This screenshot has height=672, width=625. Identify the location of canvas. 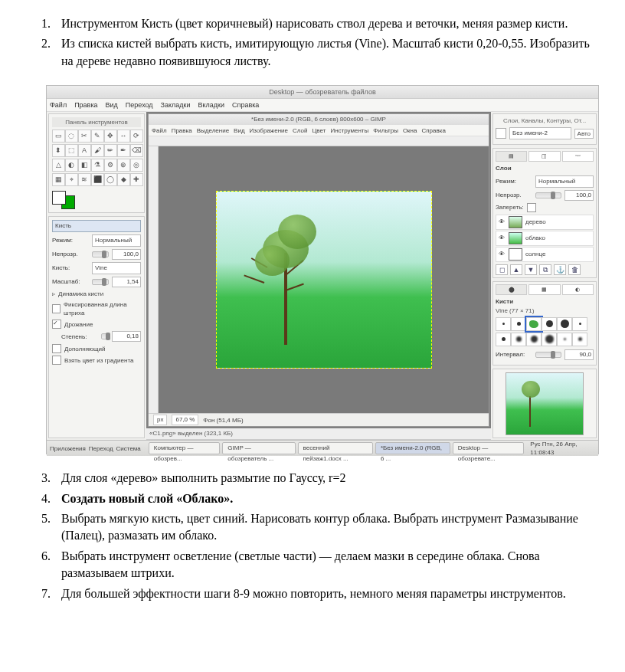
(324, 280).